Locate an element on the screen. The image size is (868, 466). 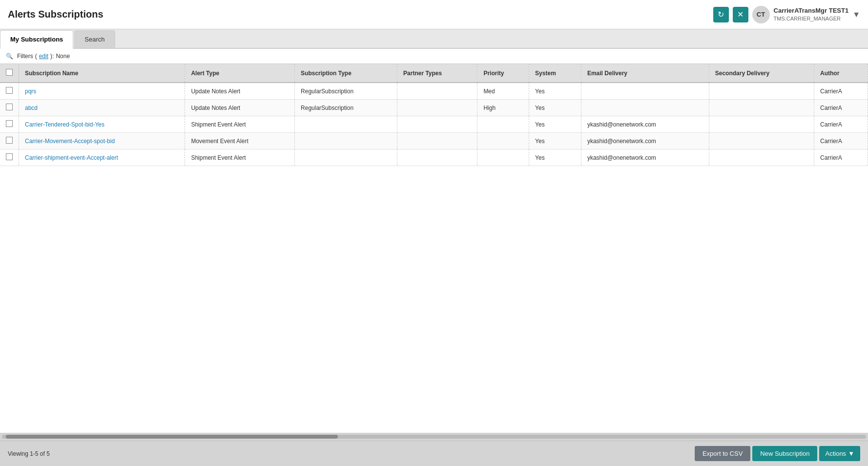
actions-button: Actions ▼ is located at coordinates (840, 453).